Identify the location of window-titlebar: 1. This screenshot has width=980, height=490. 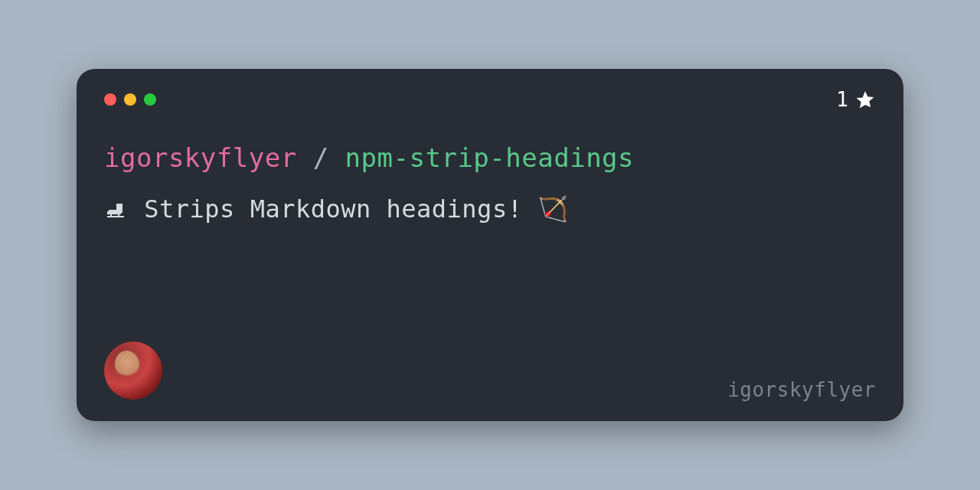
(490, 100).